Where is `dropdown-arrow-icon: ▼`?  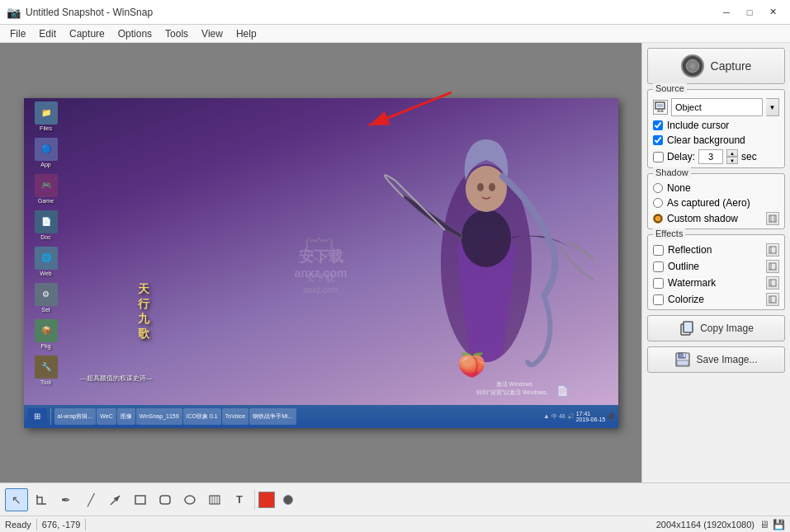 dropdown-arrow-icon: ▼ is located at coordinates (773, 107).